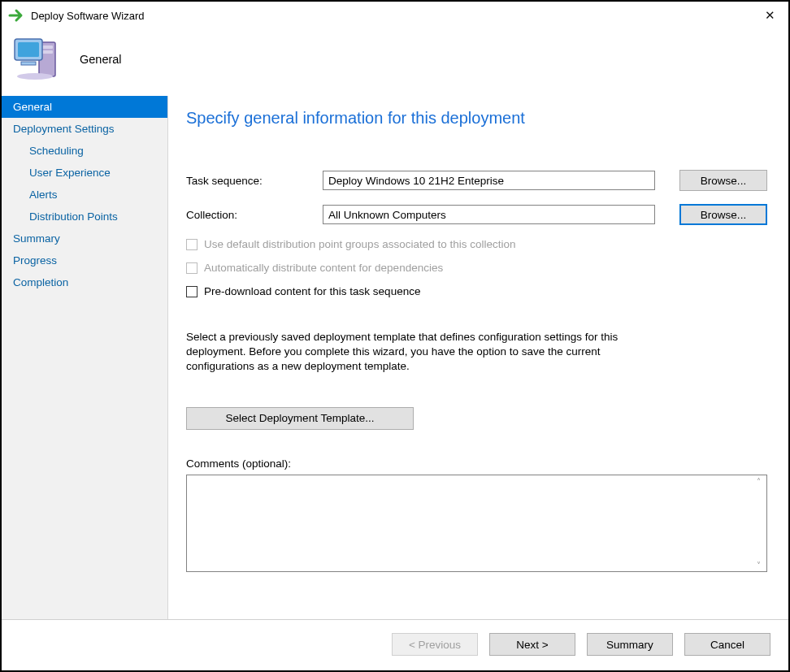 The image size is (790, 672). What do you see at coordinates (37, 59) in the screenshot?
I see `computer-icon` at bounding box center [37, 59].